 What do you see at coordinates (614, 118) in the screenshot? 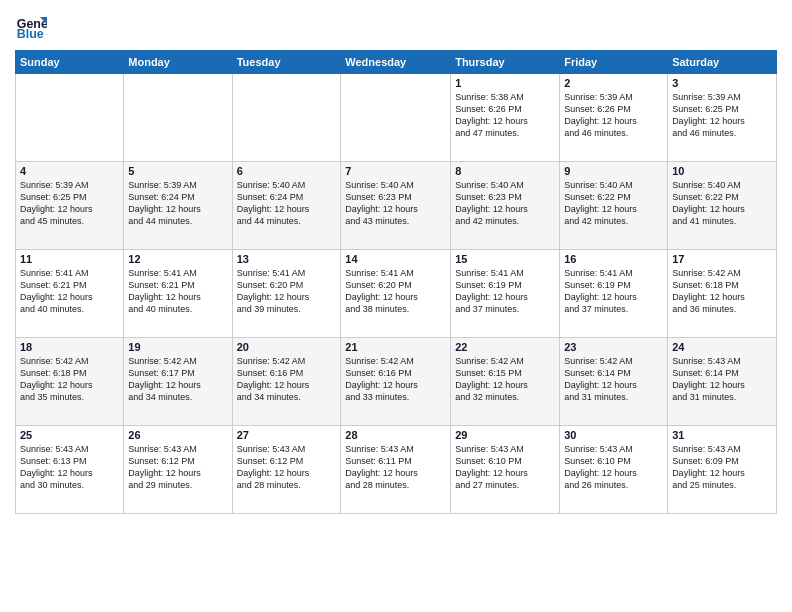
I see `calendar-cell: 2Sunrise: 5:39 AM Sunset: 6:26 PM Daylig…` at bounding box center [614, 118].